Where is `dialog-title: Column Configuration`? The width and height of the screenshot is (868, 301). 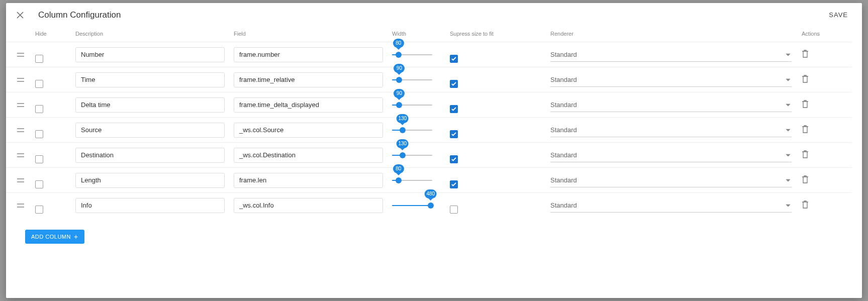
dialog-title: Column Configuration is located at coordinates (431, 15).